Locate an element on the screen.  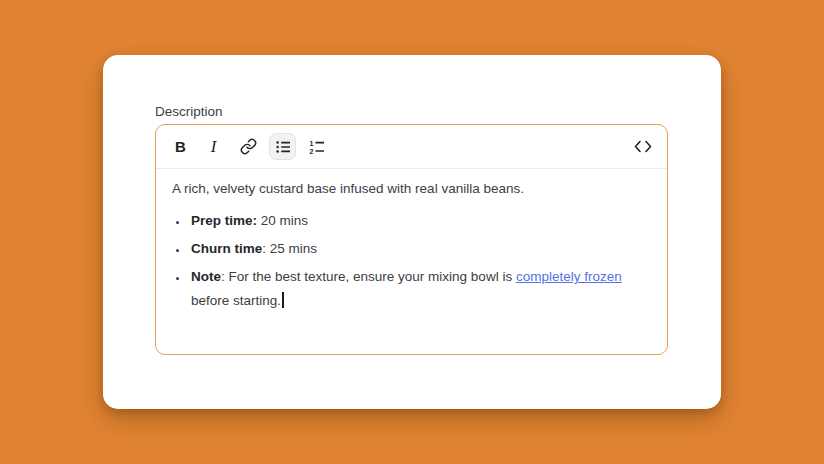
detail-list: Prep time: 20 mins Churn time: 25 mins N… is located at coordinates (412, 261).